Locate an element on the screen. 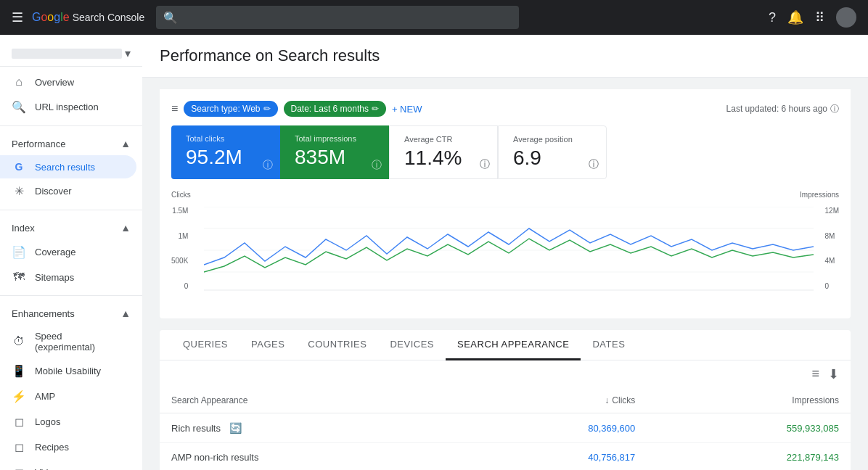 The height and width of the screenshot is (470, 868). summary-cards: Total clicks 95.2M ⓘ Total impressions 8… is located at coordinates (505, 152).